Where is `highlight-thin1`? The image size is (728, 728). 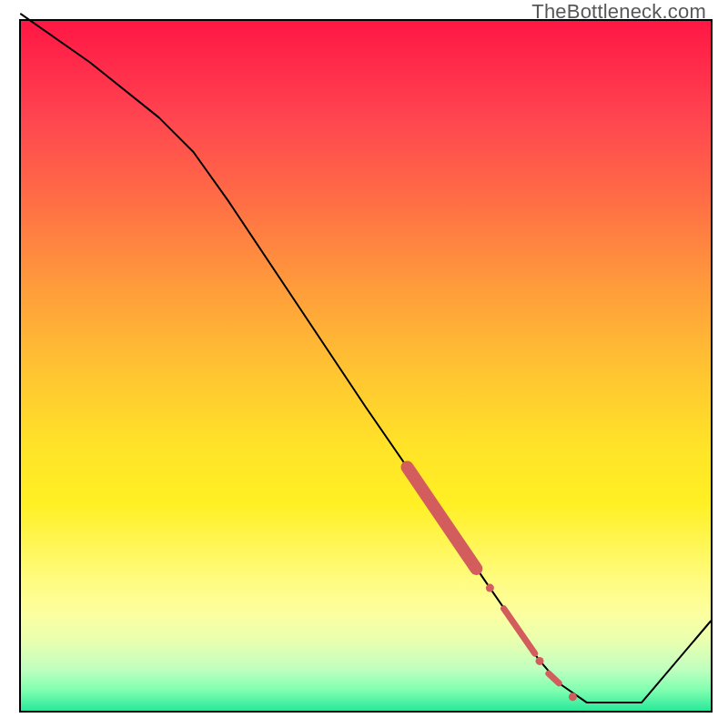 highlight-thin1 is located at coordinates (520, 632).